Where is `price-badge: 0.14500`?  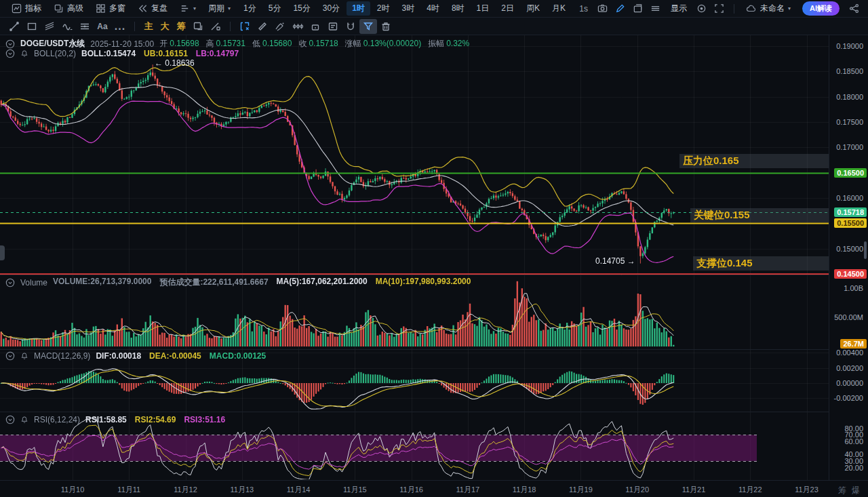 price-badge: 0.14500 is located at coordinates (850, 274).